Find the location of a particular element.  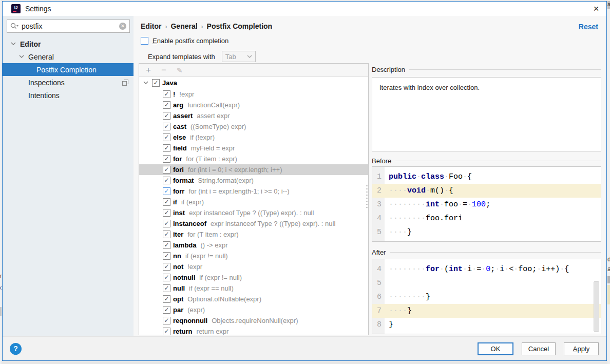

titlebar: IJ Settings × is located at coordinates (304, 9).